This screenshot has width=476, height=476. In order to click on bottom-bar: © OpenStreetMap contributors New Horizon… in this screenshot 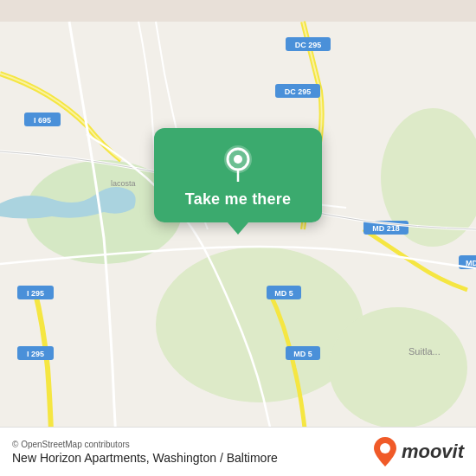, I will do `click(238, 452)`.